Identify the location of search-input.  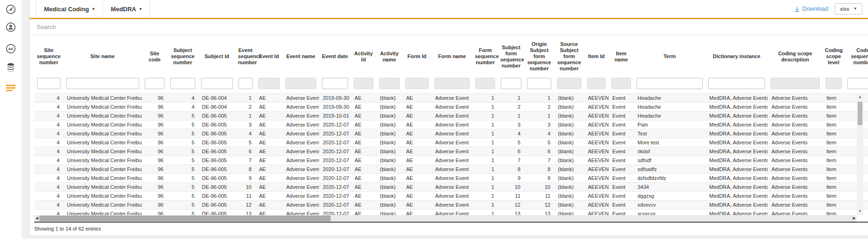
(200, 27).